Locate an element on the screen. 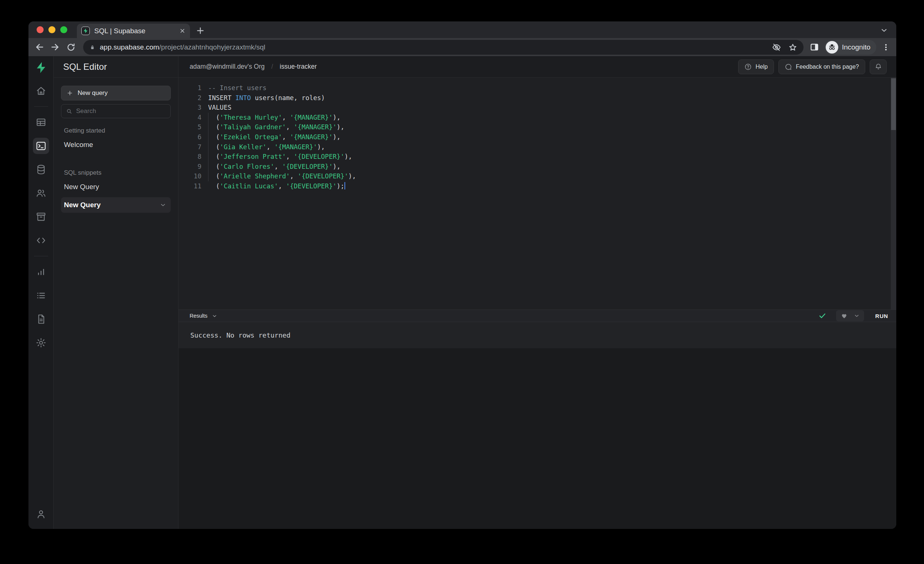  rail-docs-button is located at coordinates (41, 319).